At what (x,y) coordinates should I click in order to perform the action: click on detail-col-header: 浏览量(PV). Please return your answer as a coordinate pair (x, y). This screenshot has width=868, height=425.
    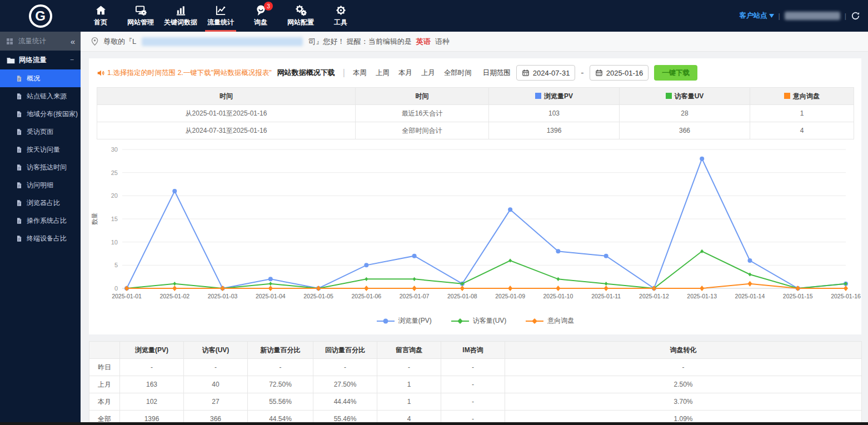
    Looking at the image, I should click on (152, 350).